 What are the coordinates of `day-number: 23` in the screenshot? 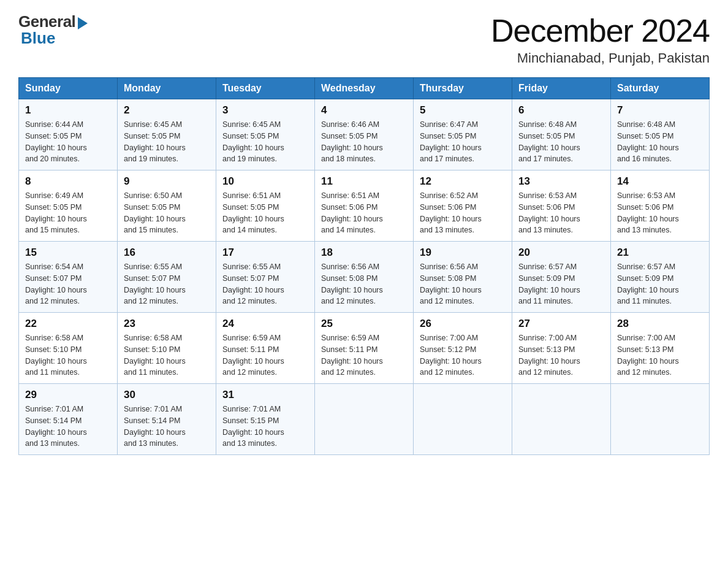 It's located at (167, 324).